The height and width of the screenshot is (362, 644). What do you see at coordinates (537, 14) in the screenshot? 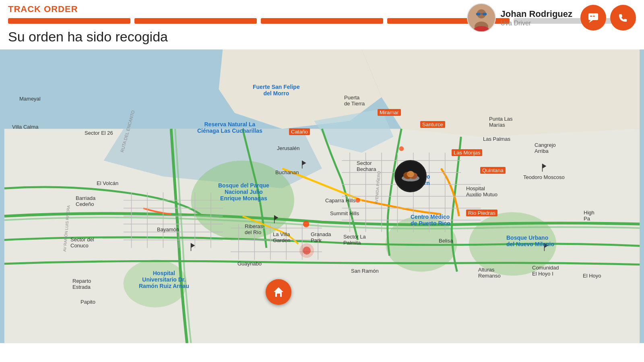
I see `driver-name: Johan Rodriguez` at bounding box center [537, 14].